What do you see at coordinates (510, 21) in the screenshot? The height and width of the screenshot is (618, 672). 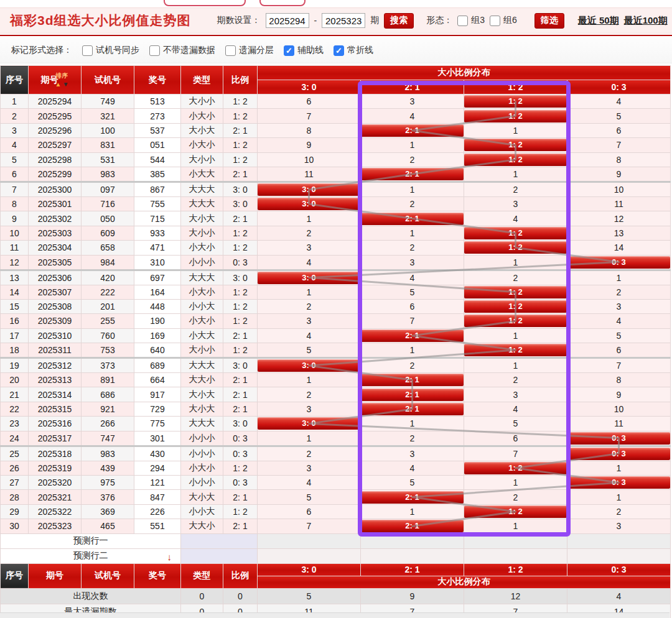 I see `checkbox-group6-label: 组6` at bounding box center [510, 21].